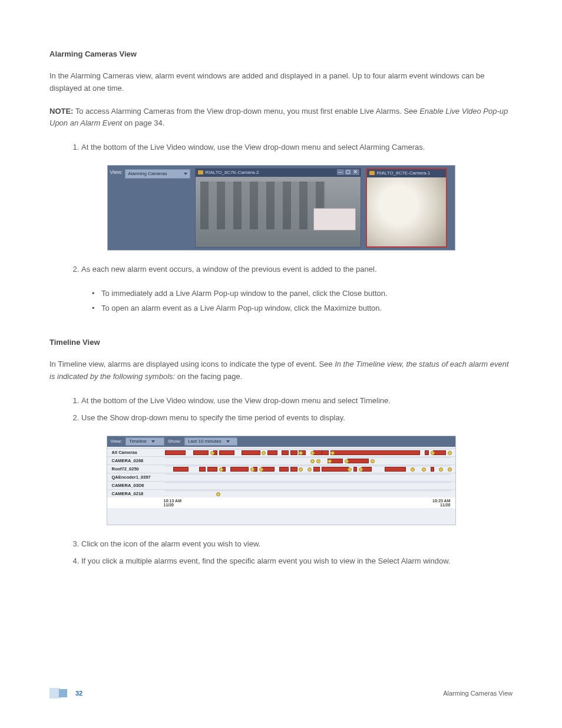 The width and height of the screenshot is (562, 728). What do you see at coordinates (297, 269) in the screenshot?
I see `step-1-2: As each new alarm event occurs, a window…` at bounding box center [297, 269].